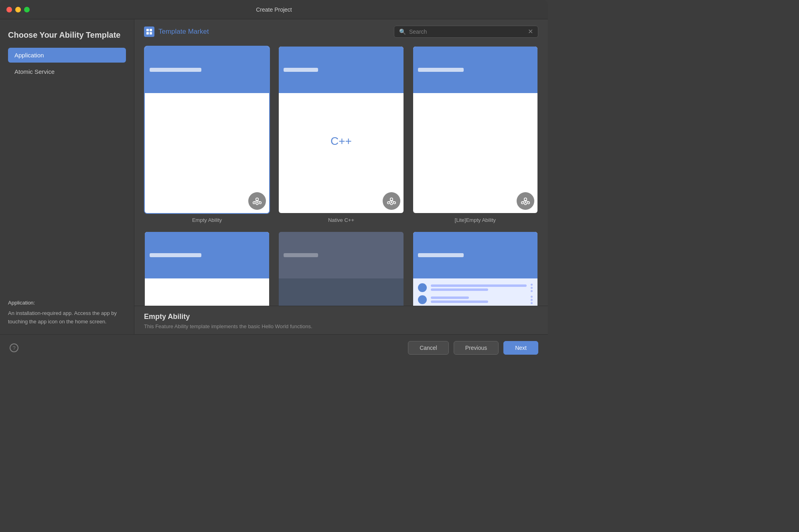 This screenshot has width=799, height=532. I want to click on selected-template-title: Empty Ability, so click(341, 317).